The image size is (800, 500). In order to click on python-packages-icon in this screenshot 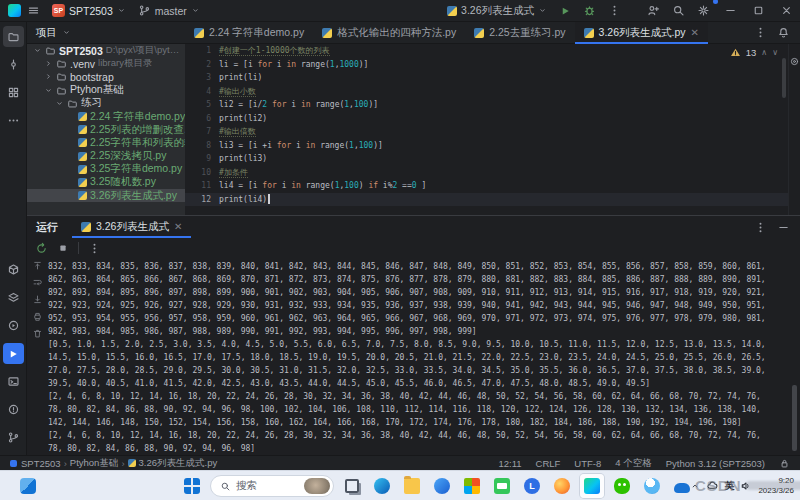, I will do `click(14, 270)`.